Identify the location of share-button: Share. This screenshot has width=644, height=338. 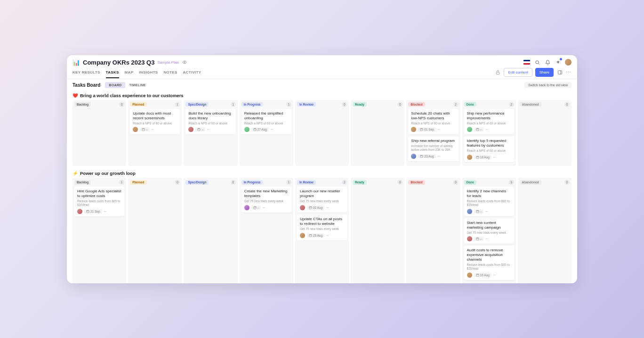
(544, 73).